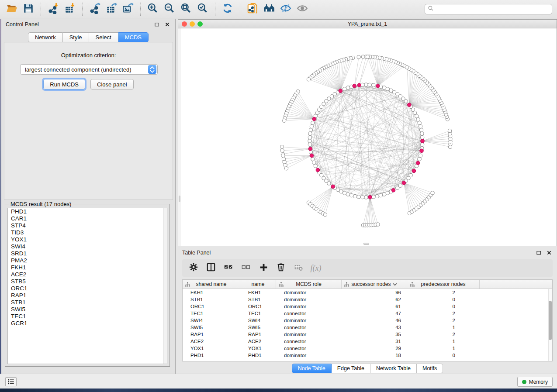  What do you see at coordinates (112, 84) in the screenshot?
I see `close-panel-button: Close panel` at bounding box center [112, 84].